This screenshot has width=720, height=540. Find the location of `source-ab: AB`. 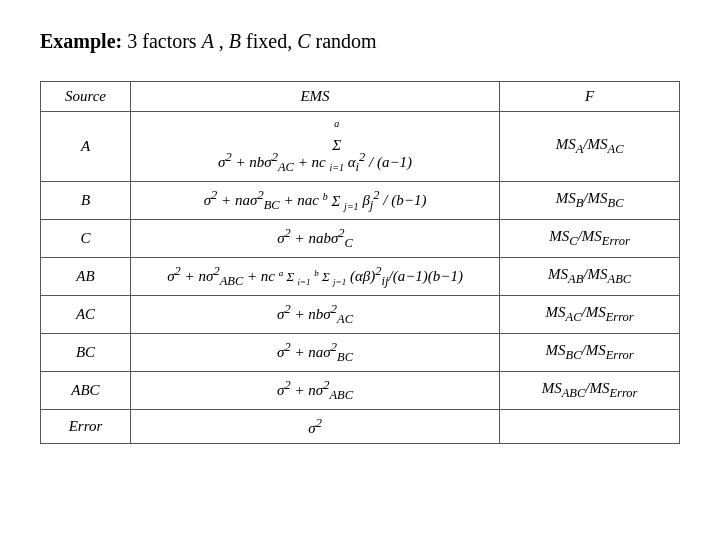

source-ab: AB is located at coordinates (86, 277).